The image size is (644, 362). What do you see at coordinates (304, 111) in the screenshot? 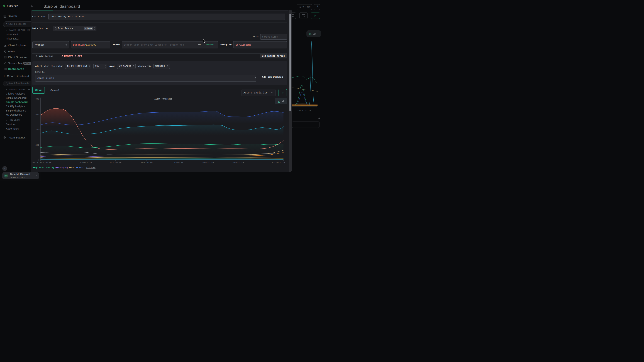
I see `svg-text: 10:35:00 AM` at bounding box center [304, 111].